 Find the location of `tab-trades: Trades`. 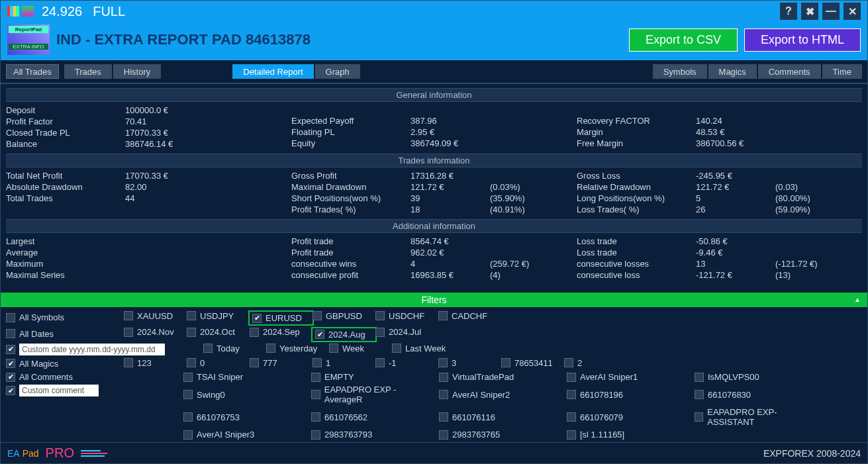

tab-trades: Trades is located at coordinates (88, 71).